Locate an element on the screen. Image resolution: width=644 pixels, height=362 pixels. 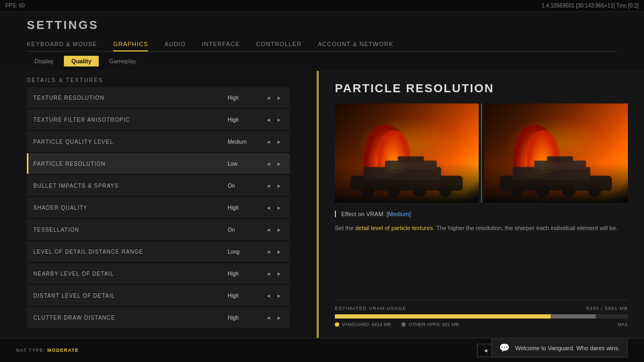
legend-vanguard: VANGUARD: 4414 MB is located at coordinates (363, 324).